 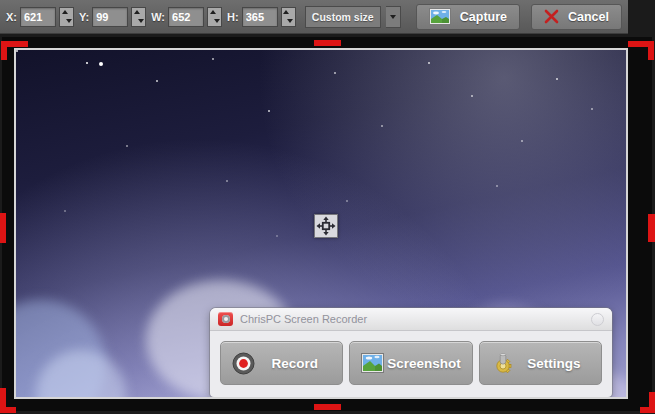 What do you see at coordinates (328, 407) in the screenshot?
I see `resize-handle-bottom` at bounding box center [328, 407].